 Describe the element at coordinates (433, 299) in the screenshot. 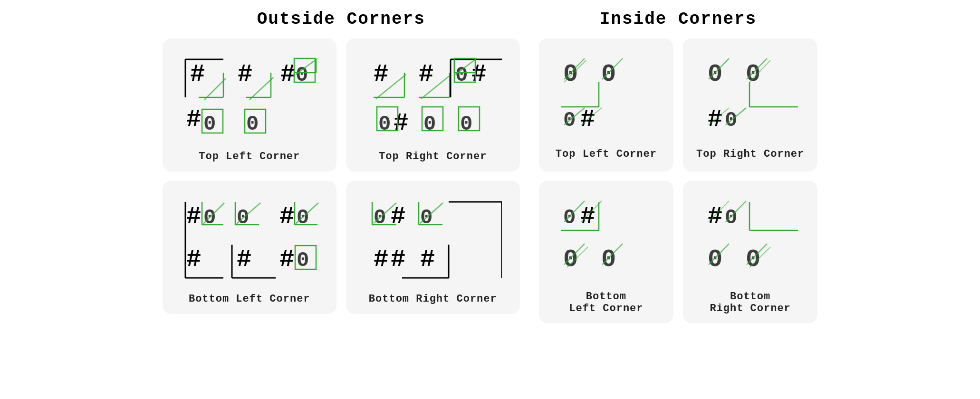

I see `outside-bottom-right-label: Bottom Right Corner` at that location.